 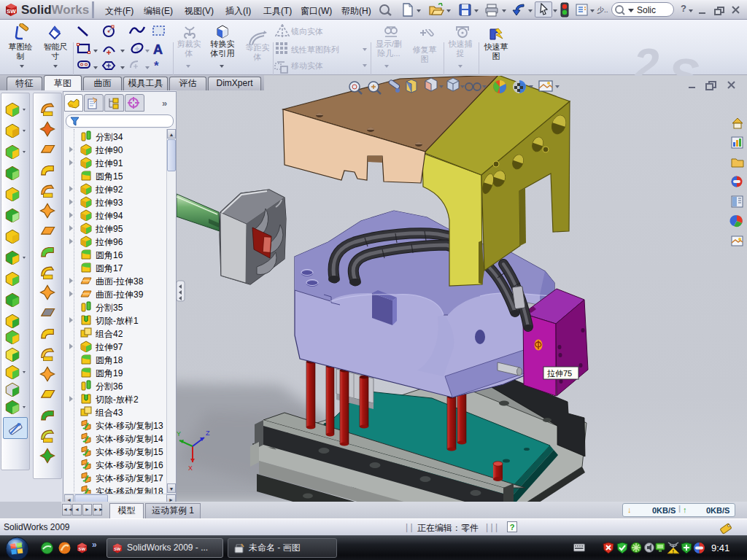 I want to click on svg-text: A, so click(x=158, y=50).